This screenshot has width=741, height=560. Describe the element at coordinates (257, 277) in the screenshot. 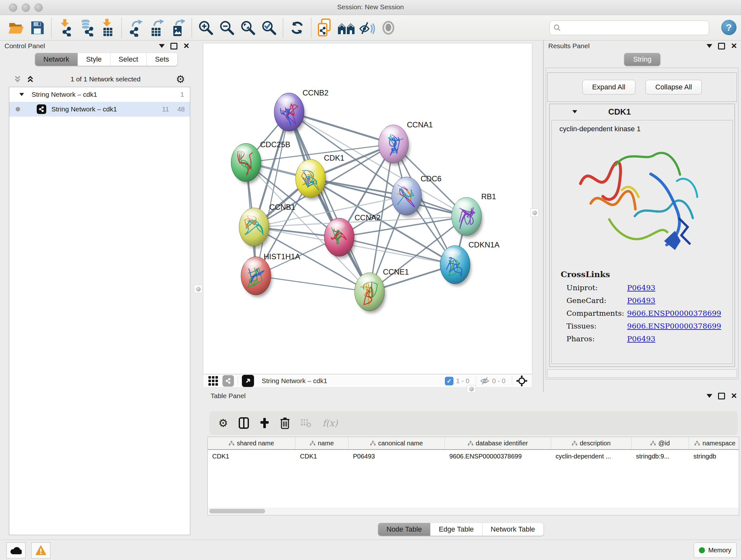

I see `network-node-HIST1H1A` at that location.